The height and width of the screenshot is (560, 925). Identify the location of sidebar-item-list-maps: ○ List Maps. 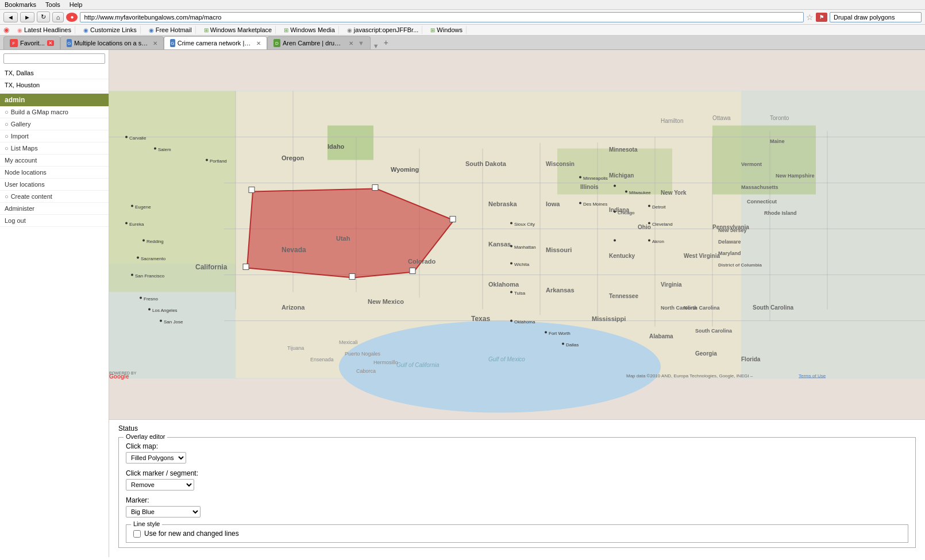
(54, 148).